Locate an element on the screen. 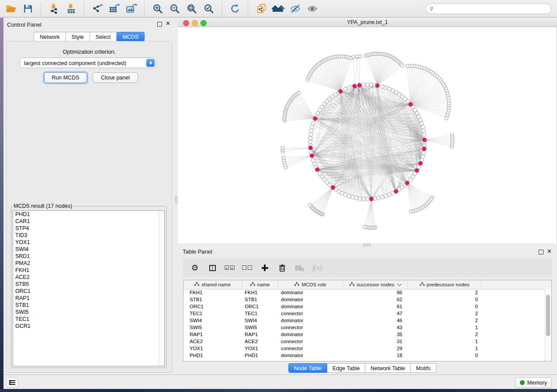 The width and height of the screenshot is (557, 392). select-all-icon: ☑☑ is located at coordinates (230, 268).